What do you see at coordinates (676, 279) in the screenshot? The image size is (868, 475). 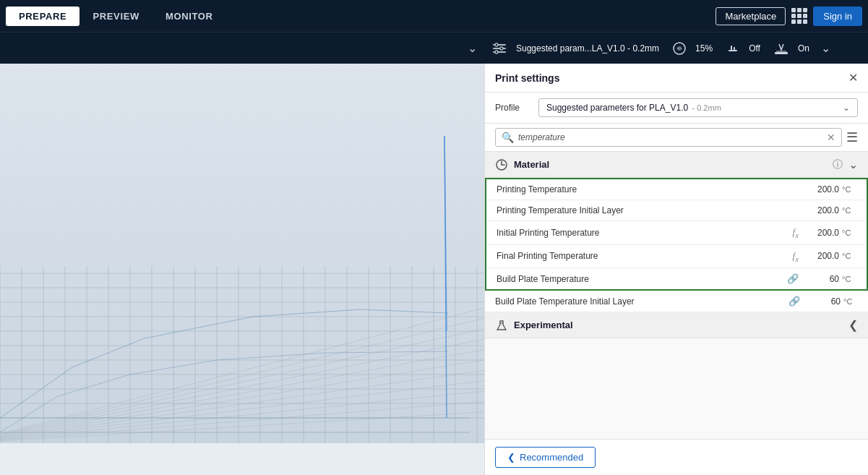 I see `build-plate-temperature-row: Build Plate Temperature 🔗 60 °C` at bounding box center [676, 279].